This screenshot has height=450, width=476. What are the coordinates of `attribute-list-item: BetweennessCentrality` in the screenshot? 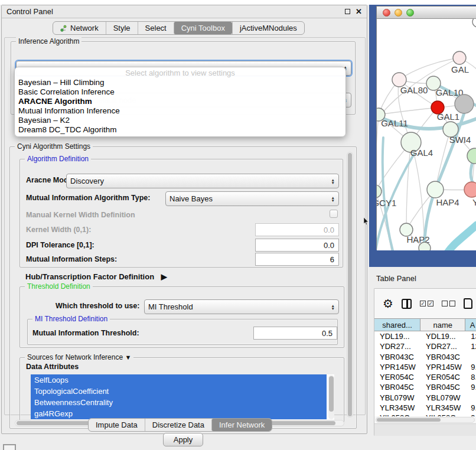 It's located at (178, 403).